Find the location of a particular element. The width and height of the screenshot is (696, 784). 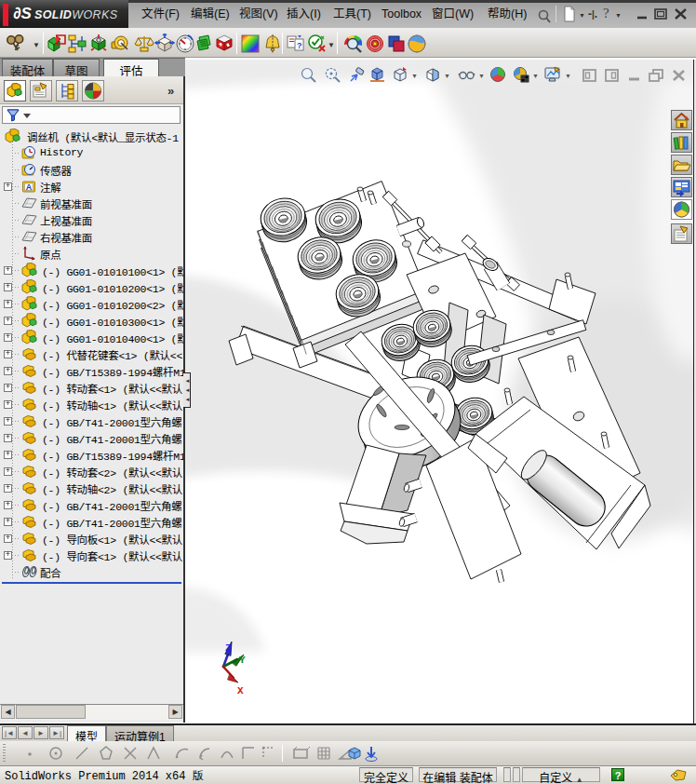

svg-text: A is located at coordinates (30, 187).